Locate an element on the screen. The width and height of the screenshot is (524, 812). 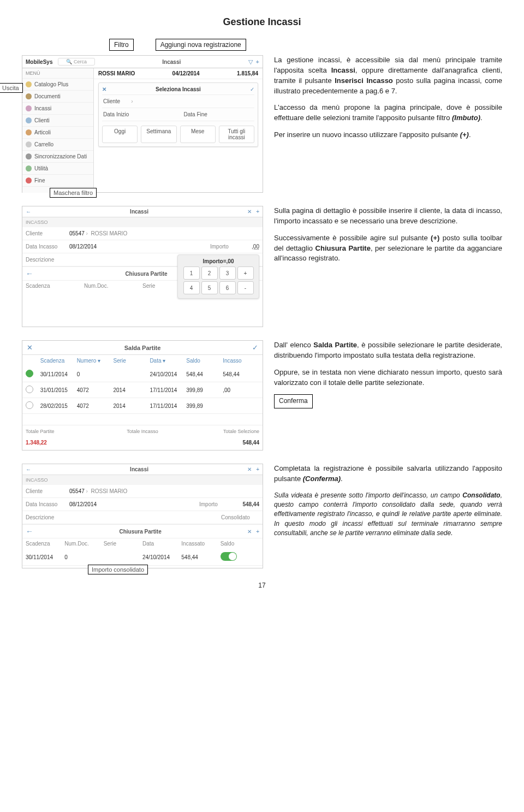
totale-selezione-label: Totale Selezione is located at coordinates (221, 431).